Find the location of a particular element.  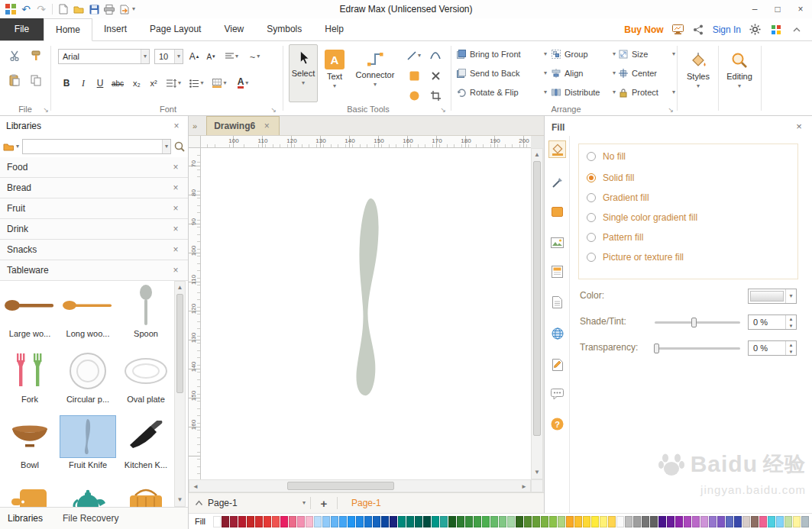

library-item: Fork is located at coordinates (30, 377).